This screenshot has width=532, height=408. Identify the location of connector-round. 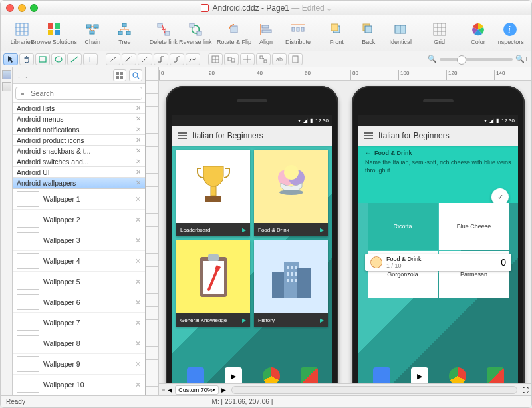
(177, 59).